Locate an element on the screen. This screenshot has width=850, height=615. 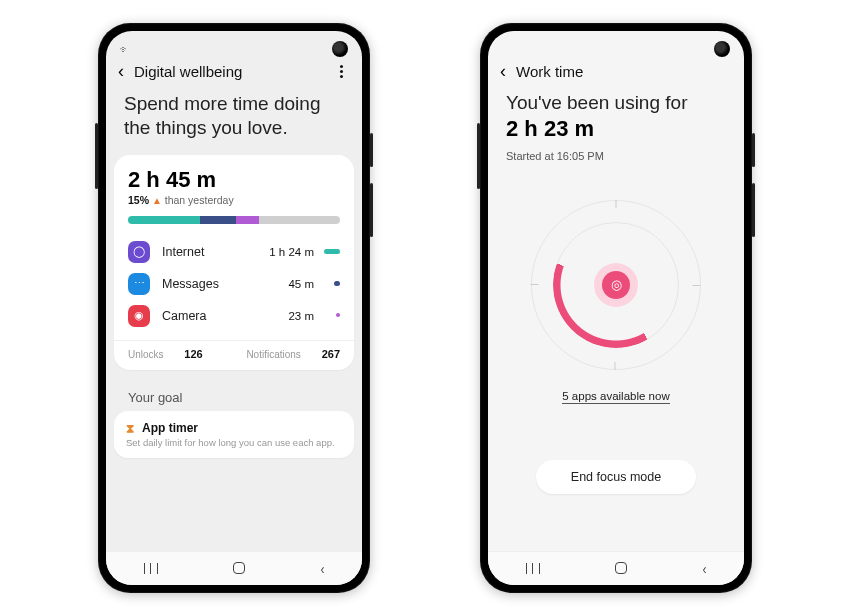
app-name: Camera is located at coordinates (225, 316).